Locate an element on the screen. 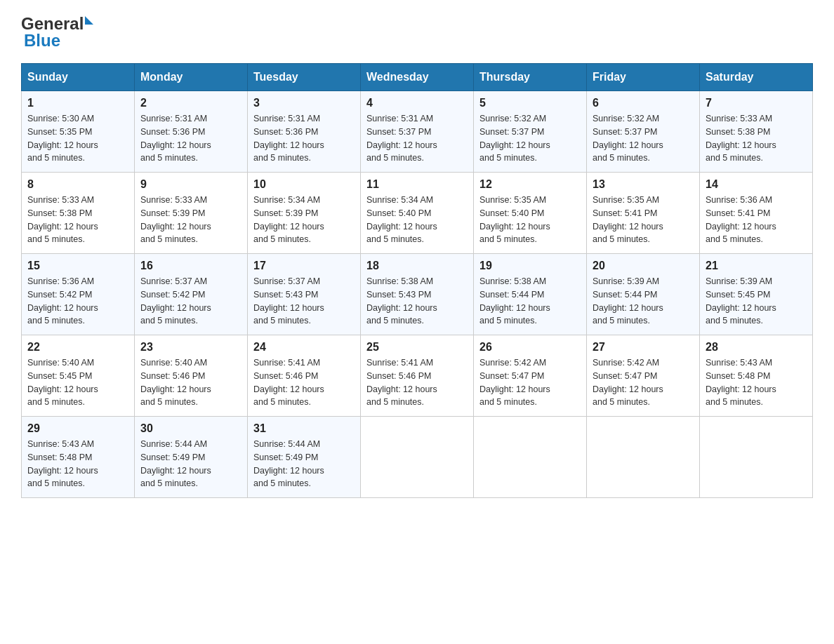  calendar-cell: 8Sunrise: 5:33 AMSunset: 5:38 PMDaylight… is located at coordinates (79, 213).